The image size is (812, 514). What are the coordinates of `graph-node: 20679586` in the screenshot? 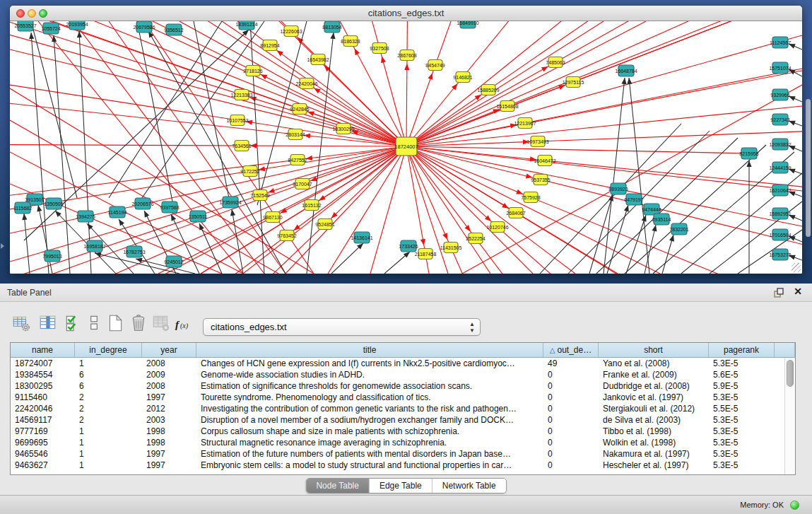 It's located at (144, 27).